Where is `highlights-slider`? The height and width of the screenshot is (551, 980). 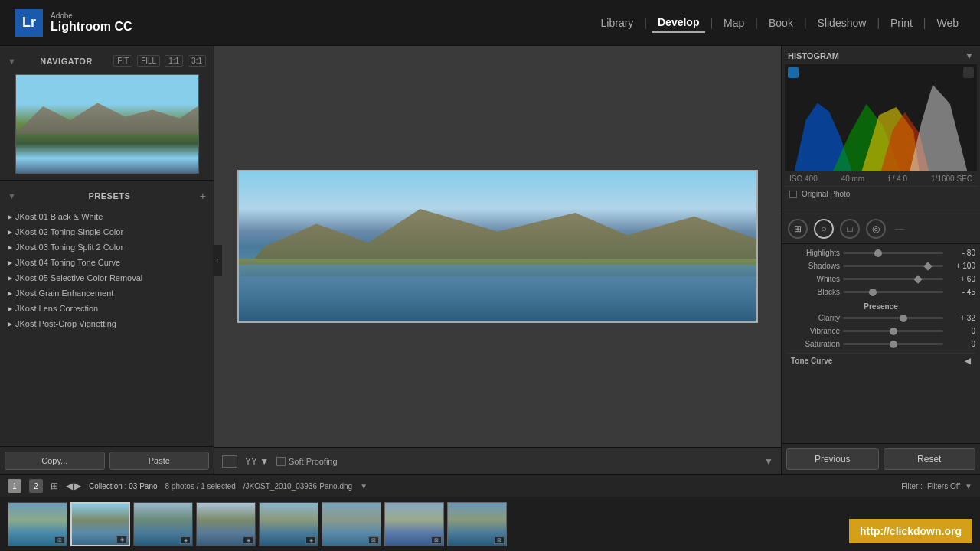 highlights-slider is located at coordinates (893, 253).